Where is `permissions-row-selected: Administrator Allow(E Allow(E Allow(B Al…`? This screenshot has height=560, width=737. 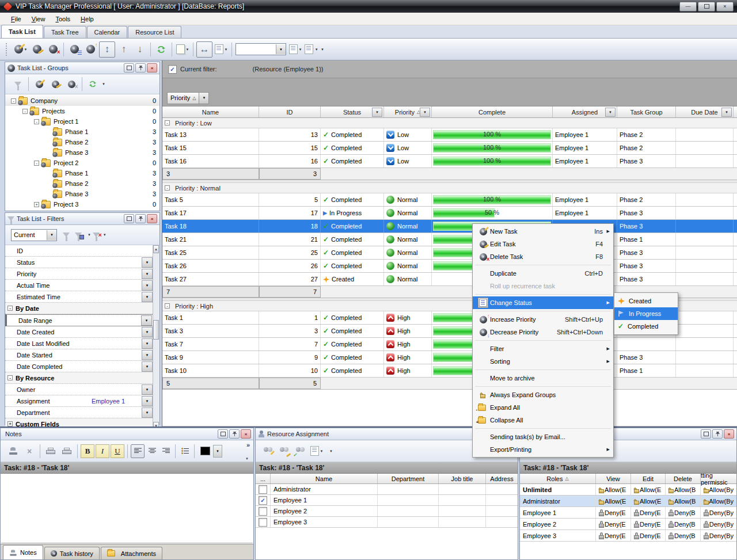 permissions-row-selected: Administrator Allow(E Allow(E Allow(B Al… is located at coordinates (628, 501).